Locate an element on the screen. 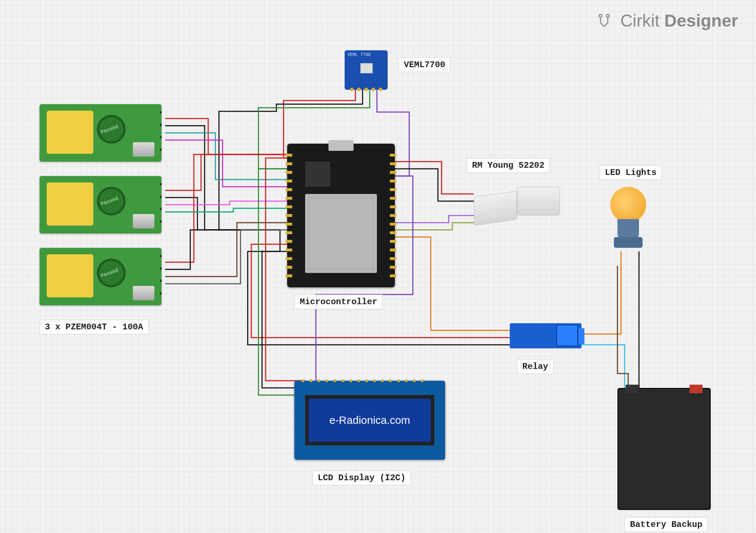  veml-pins is located at coordinates (366, 89).